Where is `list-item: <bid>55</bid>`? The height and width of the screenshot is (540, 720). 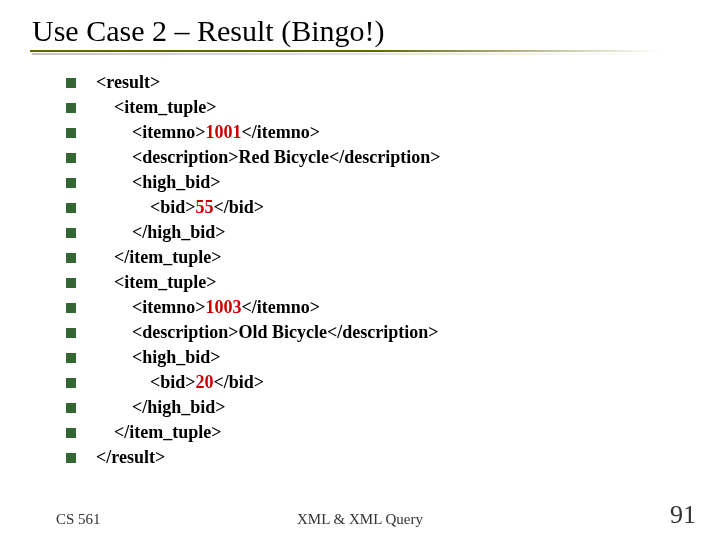 list-item: <bid>55</bid> is located at coordinates (254, 210).